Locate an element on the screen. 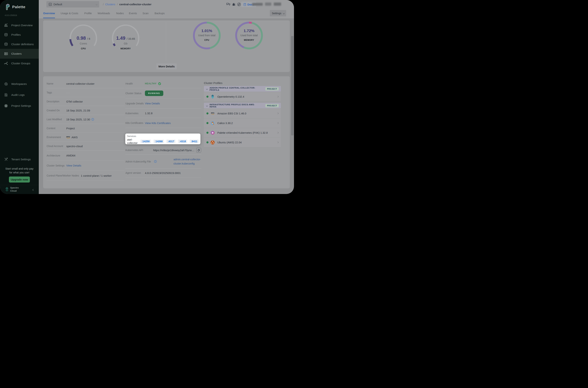 The image size is (588, 388). detail-row-cloud-account: Cloud Account spectro-cloud is located at coordinates (86, 146).